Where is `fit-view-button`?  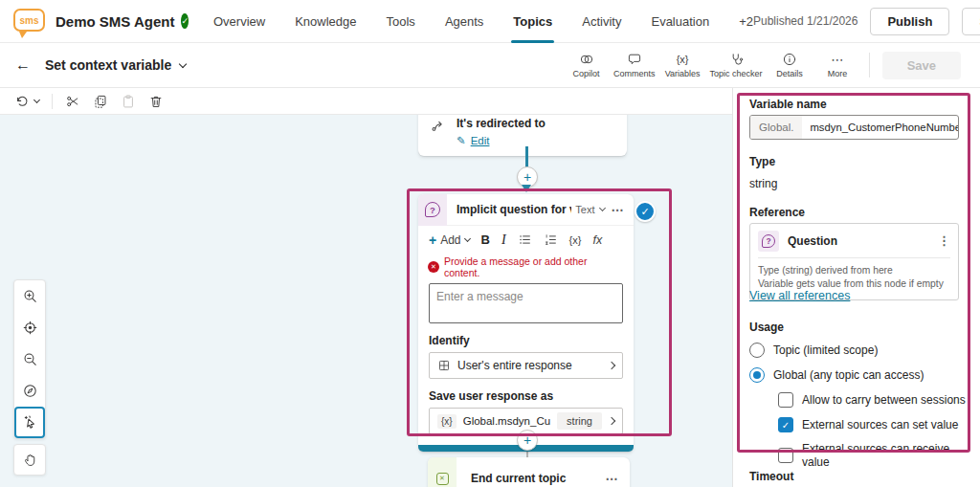 fit-view-button is located at coordinates (30, 327).